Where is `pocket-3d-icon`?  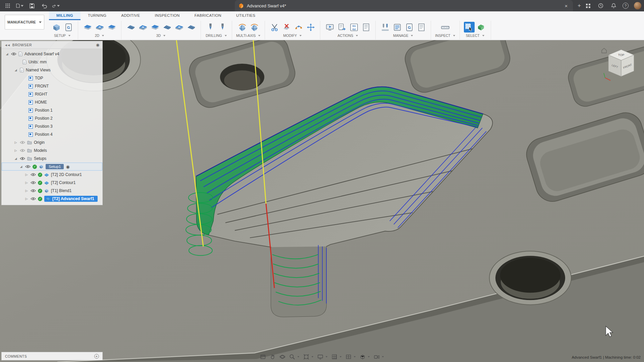
pocket-3d-icon is located at coordinates (143, 27).